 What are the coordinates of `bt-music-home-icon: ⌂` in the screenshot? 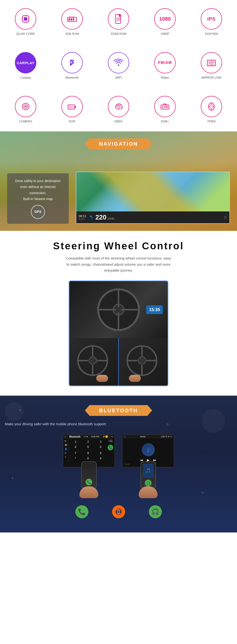 It's located at (125, 436).